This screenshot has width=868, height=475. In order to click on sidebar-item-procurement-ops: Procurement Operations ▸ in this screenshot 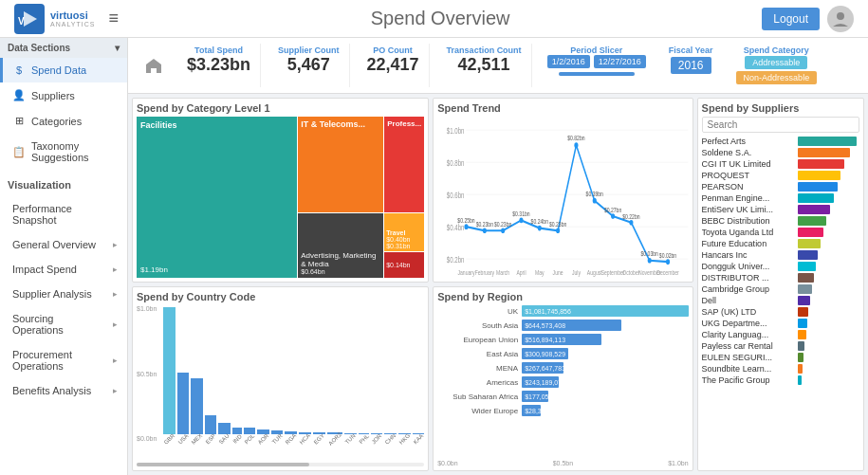, I will do `click(64, 360)`.